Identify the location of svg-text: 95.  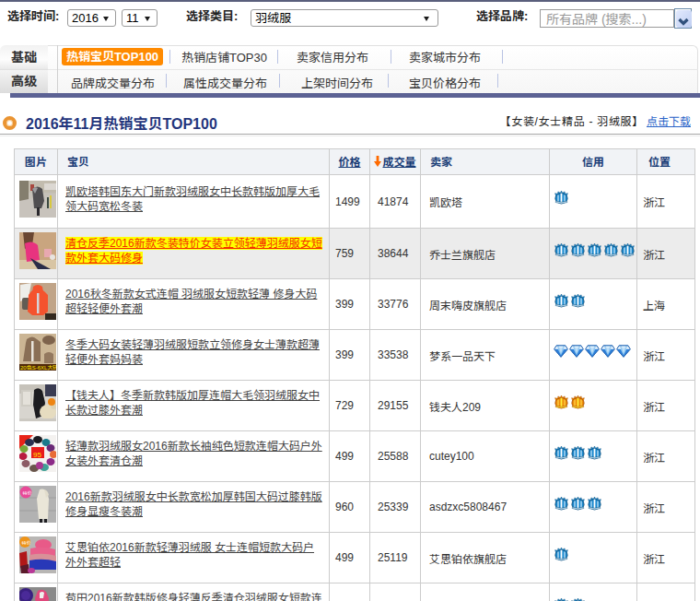
(37, 455).